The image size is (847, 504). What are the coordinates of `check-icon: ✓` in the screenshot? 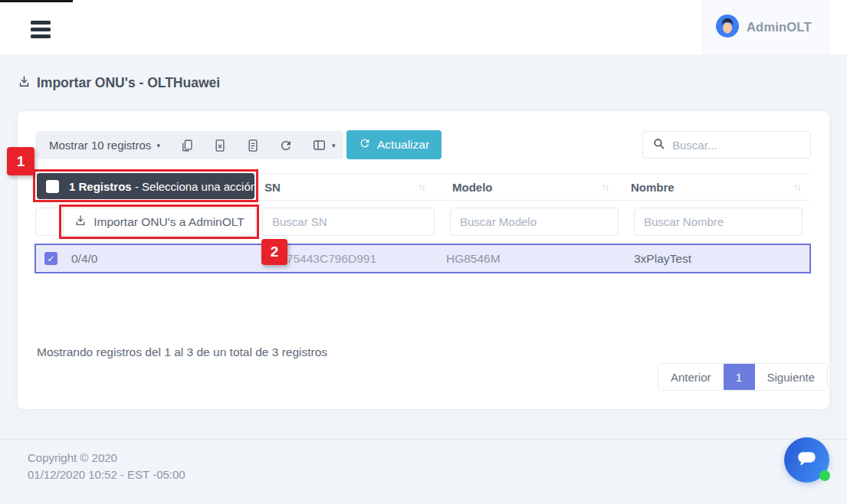 It's located at (51, 259).